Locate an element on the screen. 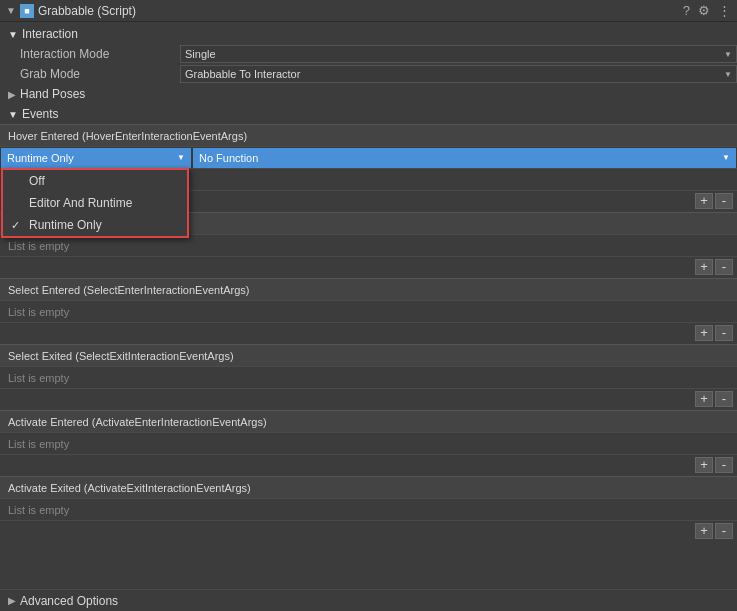 The height and width of the screenshot is (611, 737). activate-exited-title: Activate Exited (ActivateExitInteraction… is located at coordinates (368, 487).